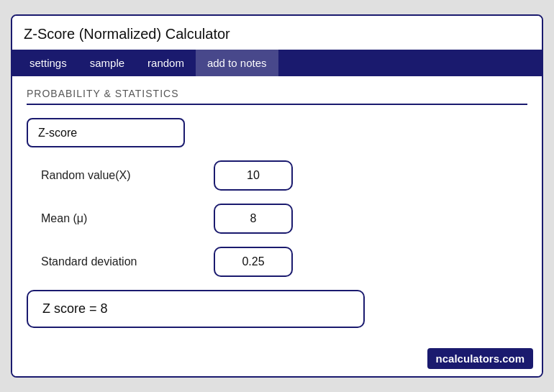 The image size is (554, 392). Describe the element at coordinates (277, 63) in the screenshot. I see `tab-bar: settings sample random add to notes` at that location.